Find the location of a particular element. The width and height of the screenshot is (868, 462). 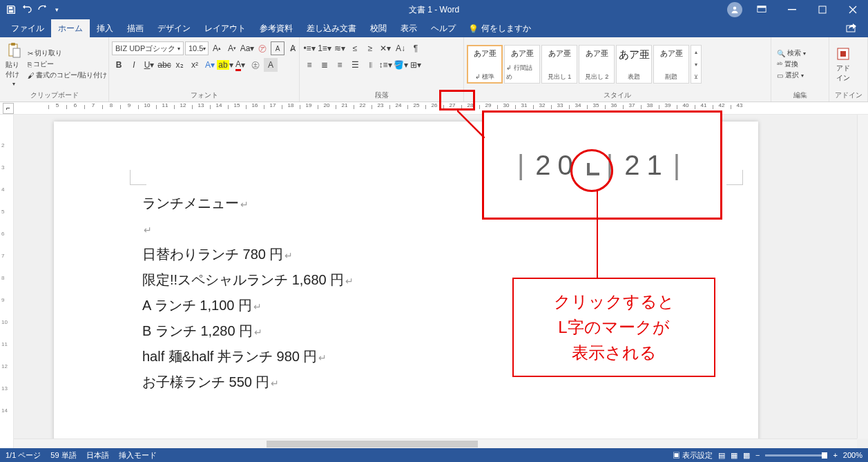

shrink-font-button: A▾ is located at coordinates (232, 48).